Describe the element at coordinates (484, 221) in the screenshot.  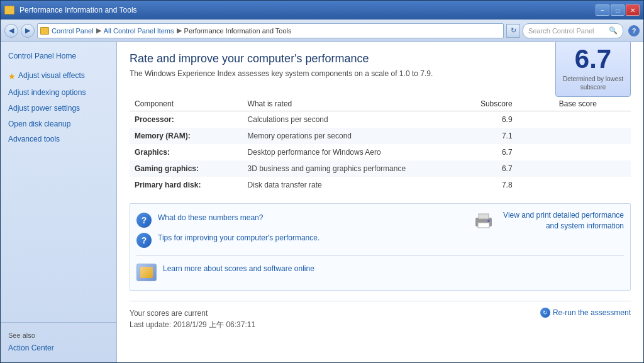
I see `printer-icon` at that location.